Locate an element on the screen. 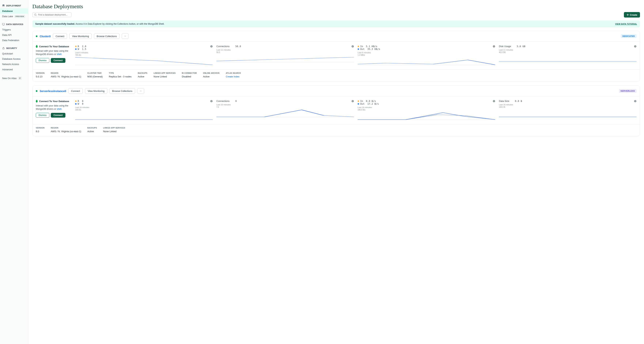 This screenshot has height=344, width=644. sidebar-item-new-on-atlas: New On Atlas 2 is located at coordinates (14, 78).